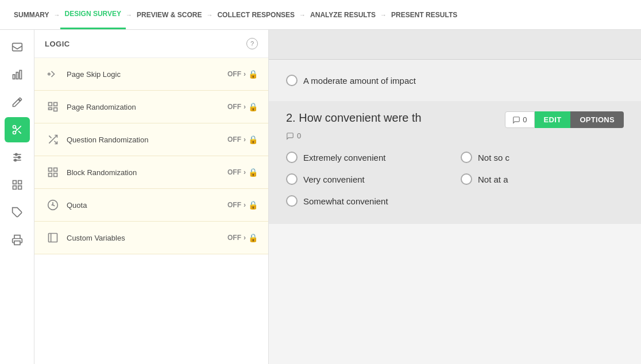 The width and height of the screenshot is (641, 364). I want to click on sidebar-item-inbox, so click(17, 47).